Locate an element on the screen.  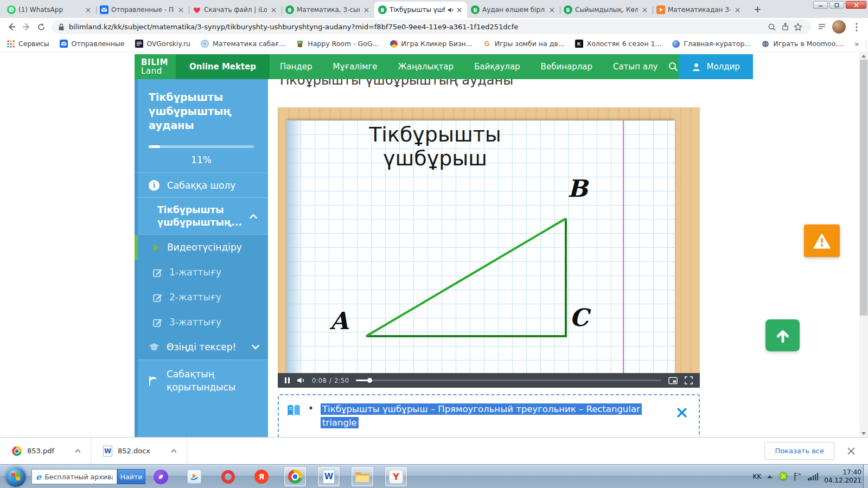
reading-list-icon is located at coordinates (821, 27).